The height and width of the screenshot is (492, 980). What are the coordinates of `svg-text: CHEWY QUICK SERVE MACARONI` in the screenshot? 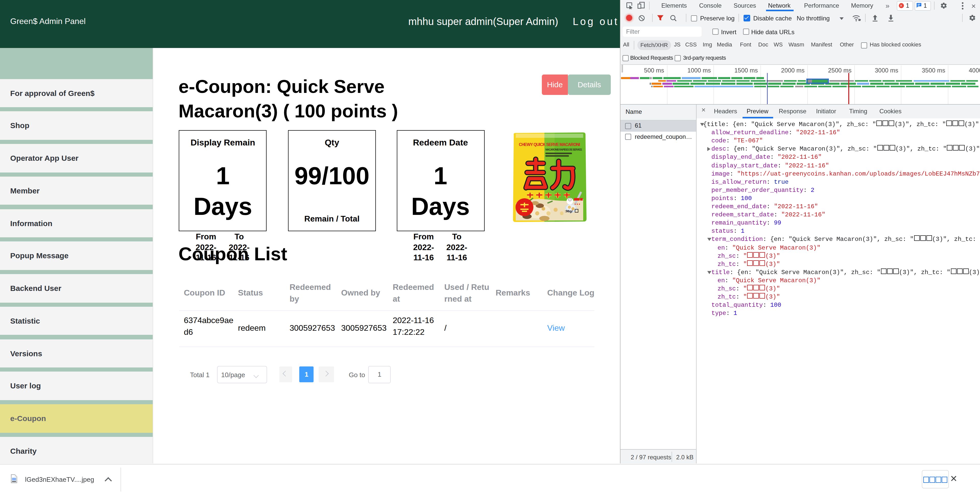 It's located at (549, 144).